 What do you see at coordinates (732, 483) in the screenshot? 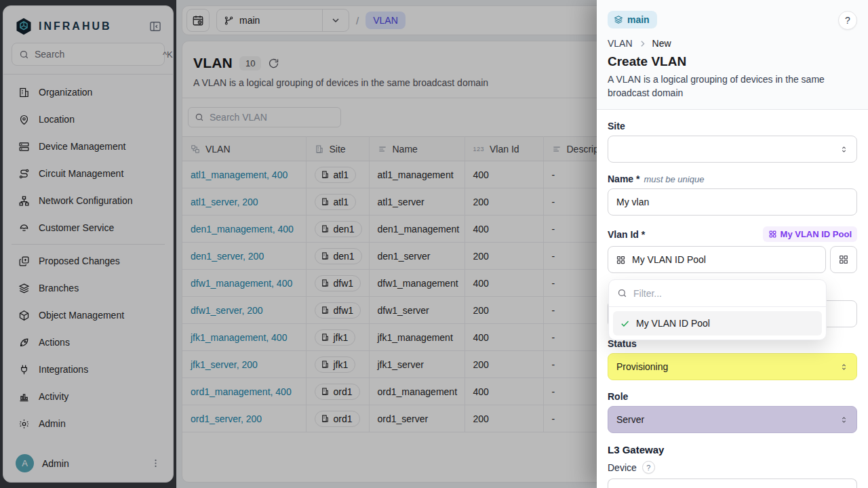
I see `device-select` at bounding box center [732, 483].